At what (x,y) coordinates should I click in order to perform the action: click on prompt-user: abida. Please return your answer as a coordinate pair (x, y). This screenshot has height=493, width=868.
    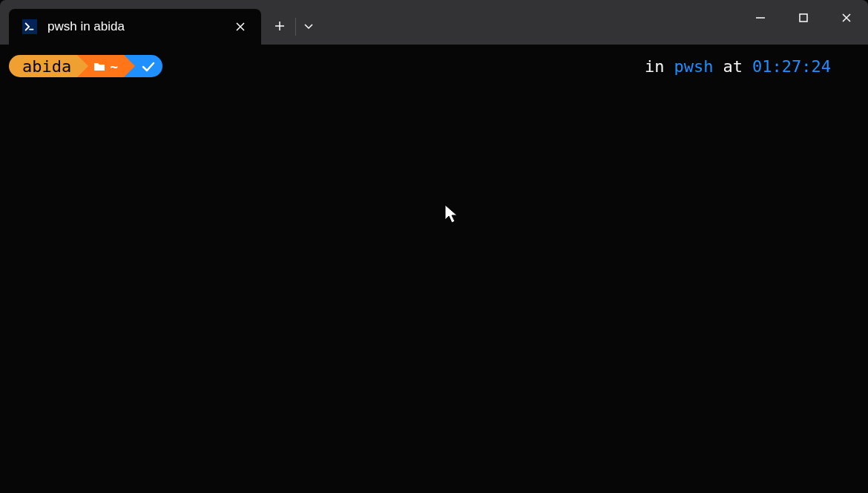
    Looking at the image, I should click on (47, 67).